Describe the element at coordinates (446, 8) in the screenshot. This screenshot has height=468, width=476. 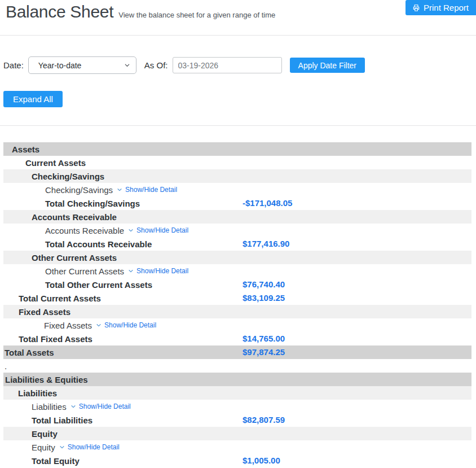
I see `print-report-label: Print Report` at that location.